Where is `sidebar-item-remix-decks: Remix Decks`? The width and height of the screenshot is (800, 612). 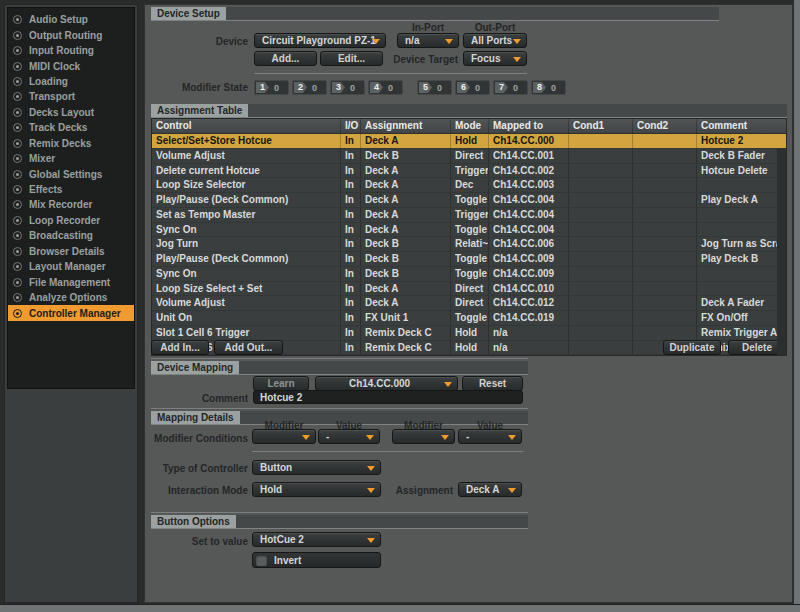 sidebar-item-remix-decks: Remix Decks is located at coordinates (71, 144).